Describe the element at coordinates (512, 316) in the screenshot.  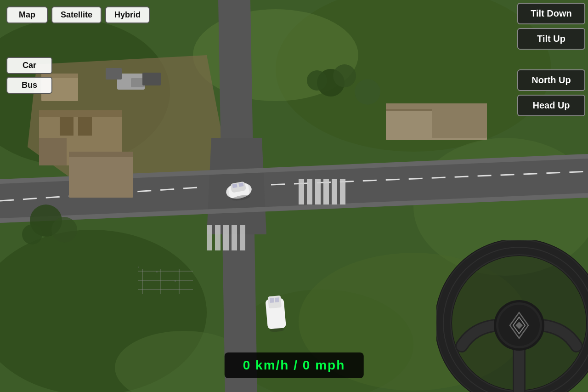
I see `steering-wheel-container` at that location.